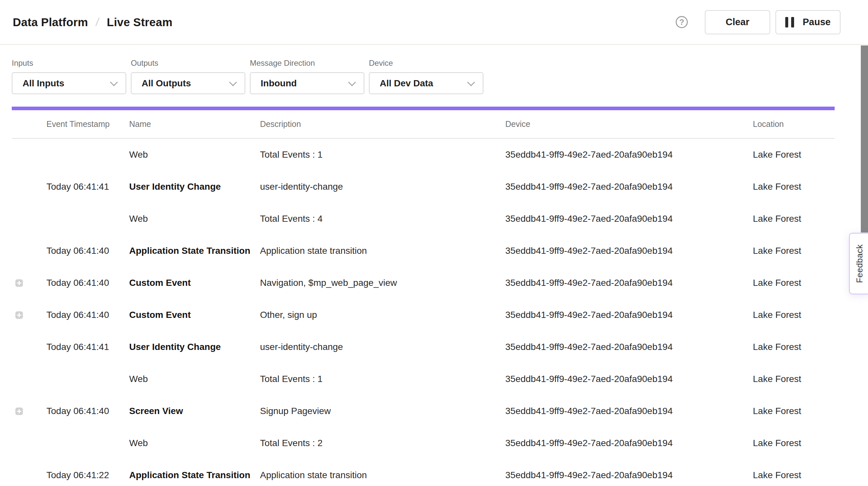 The width and height of the screenshot is (868, 486). I want to click on filter-bar: Inputs All Inputs Outputs All Outputs Me…, so click(434, 69).